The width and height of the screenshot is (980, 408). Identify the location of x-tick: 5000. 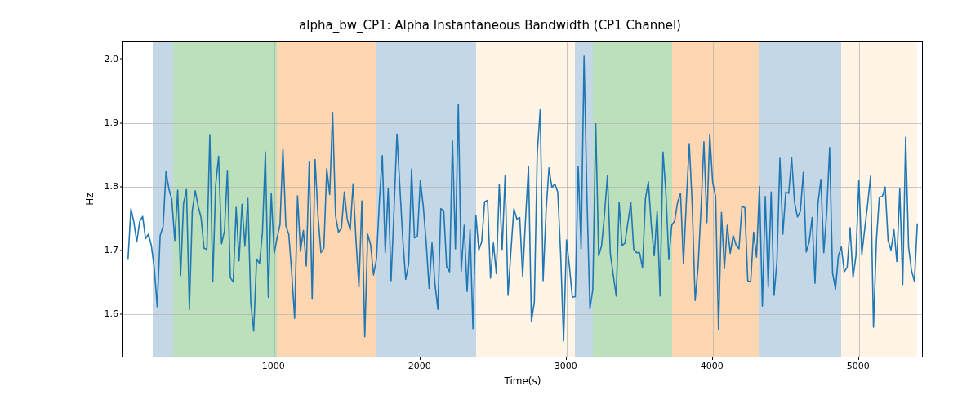
(858, 366).